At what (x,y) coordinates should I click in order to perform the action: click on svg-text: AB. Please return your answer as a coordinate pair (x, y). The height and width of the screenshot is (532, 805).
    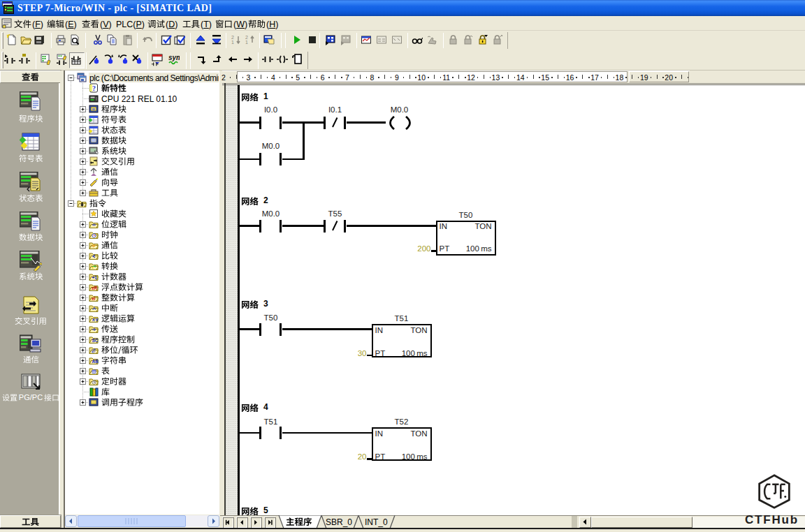
    Looking at the image, I should click on (96, 362).